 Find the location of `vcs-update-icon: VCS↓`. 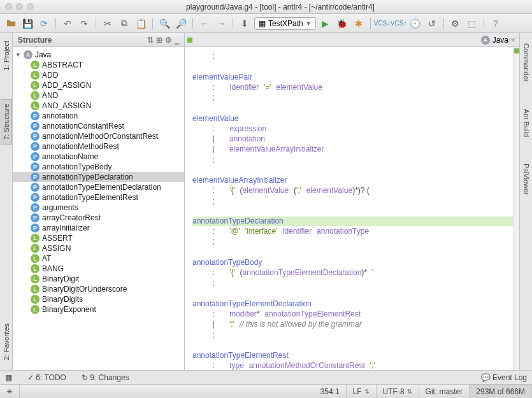

vcs-update-icon: VCS↓ is located at coordinates (382, 24).